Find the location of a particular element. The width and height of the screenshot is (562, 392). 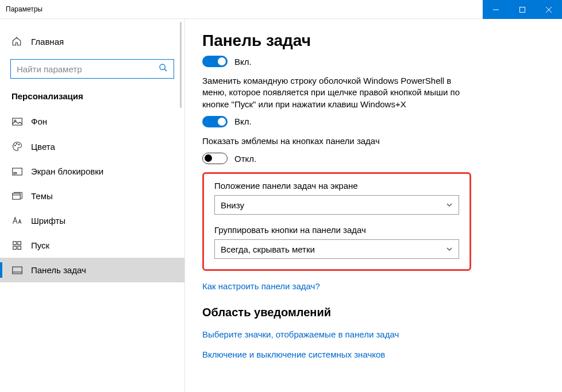

setting-description-badges: Показать эмблемы на кнопках панели задач is located at coordinates (334, 141).